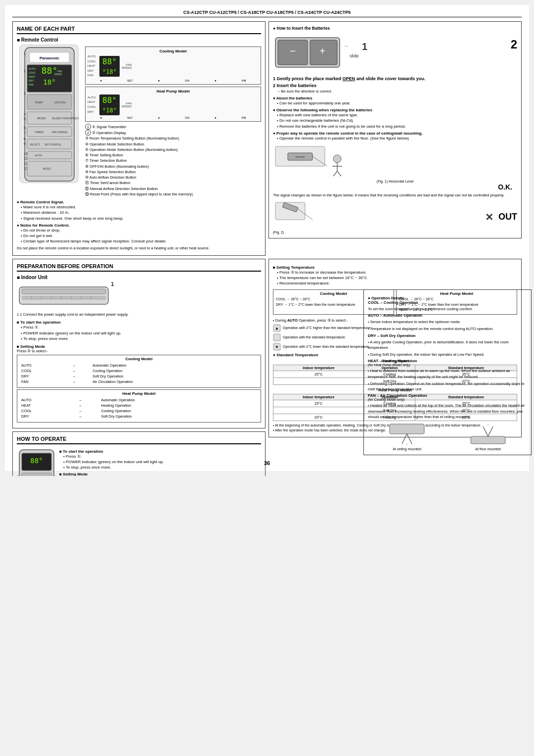  What do you see at coordinates (395, 139) in the screenshot?
I see `right-column: ● How to Insert the Batteries − + ← s` at bounding box center [395, 139].